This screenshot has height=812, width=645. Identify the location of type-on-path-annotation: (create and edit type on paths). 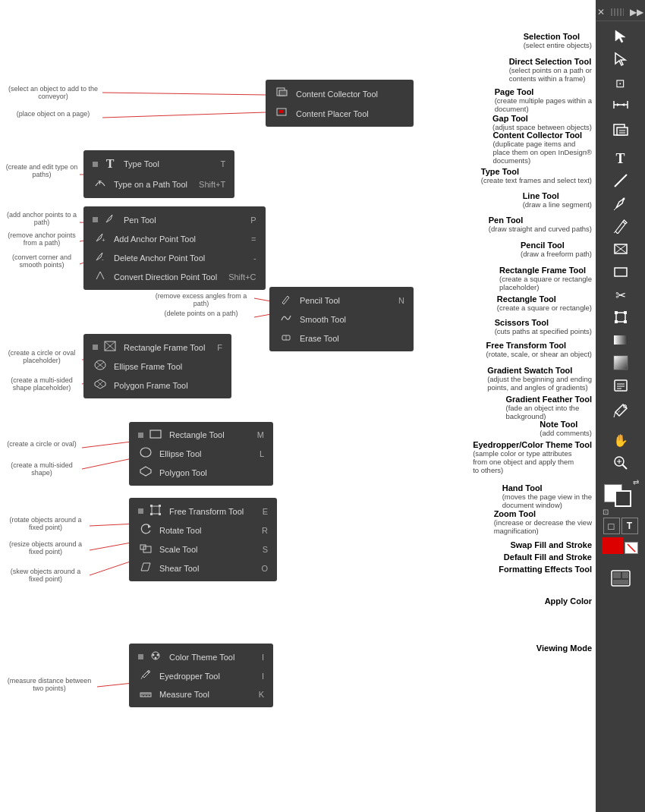
(42, 171).